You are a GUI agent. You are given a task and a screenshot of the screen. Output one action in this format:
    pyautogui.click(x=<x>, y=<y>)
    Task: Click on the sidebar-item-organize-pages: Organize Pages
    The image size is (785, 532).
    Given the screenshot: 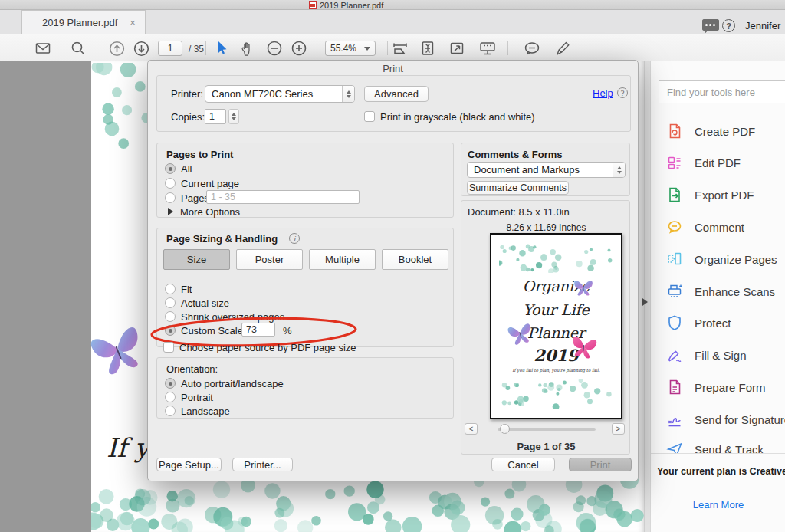 What is the action you would take?
    pyautogui.click(x=725, y=259)
    